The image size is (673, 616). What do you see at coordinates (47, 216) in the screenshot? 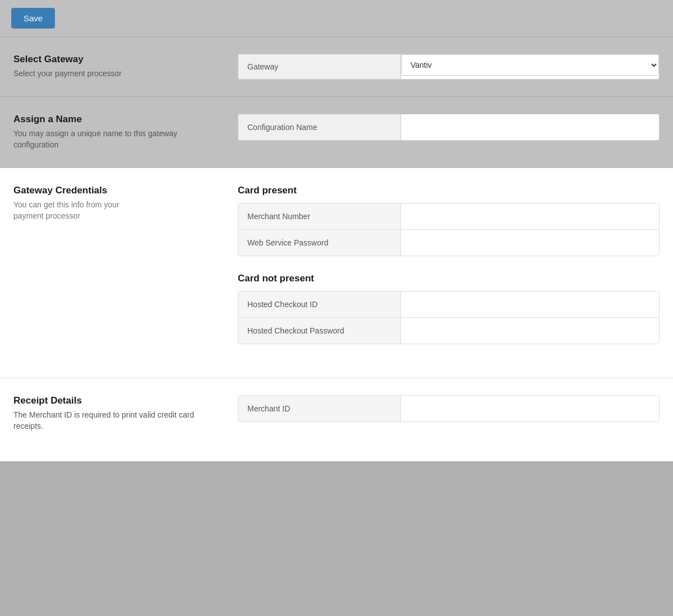
I see `credentials-desc-line2: payment processor` at bounding box center [47, 216].